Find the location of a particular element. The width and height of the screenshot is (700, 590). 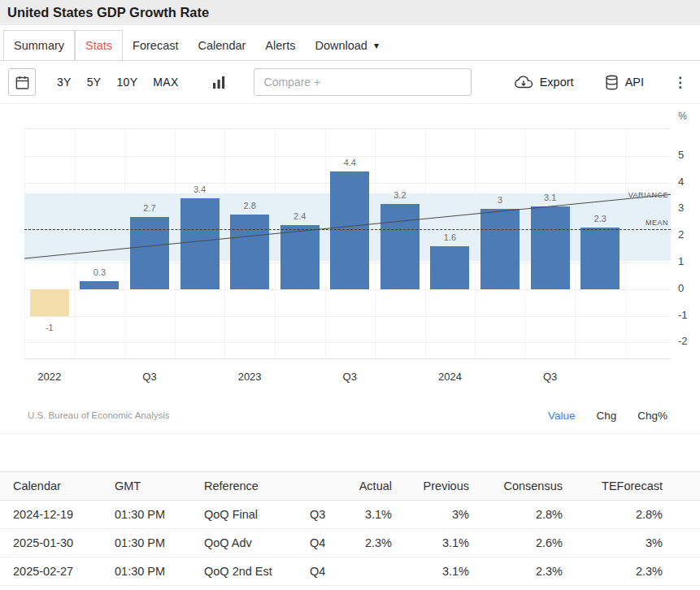

tab-label: Download is located at coordinates (341, 46).